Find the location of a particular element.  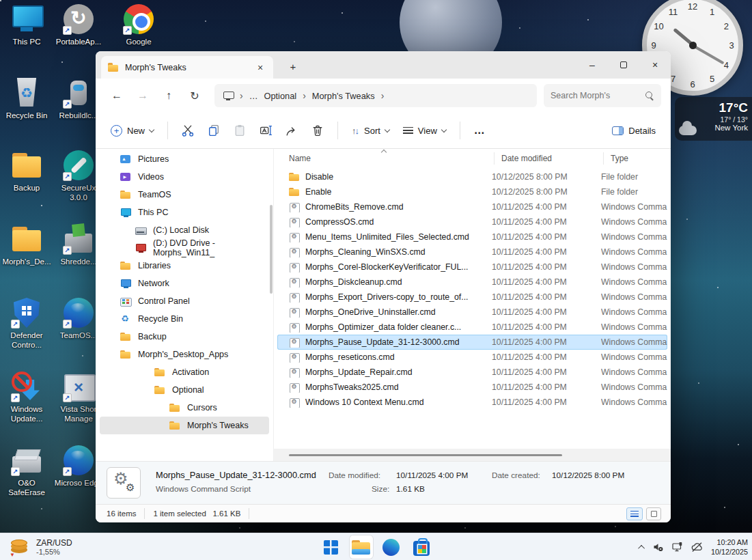

close-button: × is located at coordinates (655, 65).